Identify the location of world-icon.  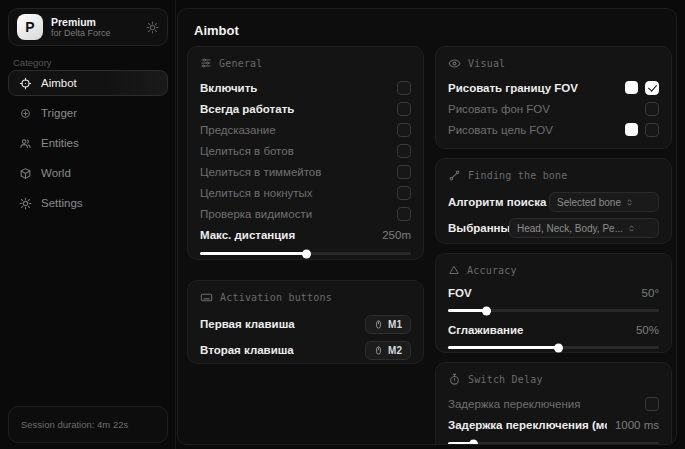
(26, 174).